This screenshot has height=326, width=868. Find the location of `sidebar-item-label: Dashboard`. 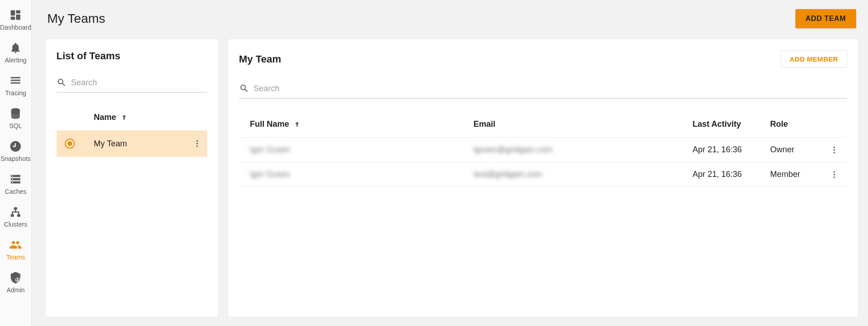

sidebar-item-label: Dashboard is located at coordinates (16, 27).